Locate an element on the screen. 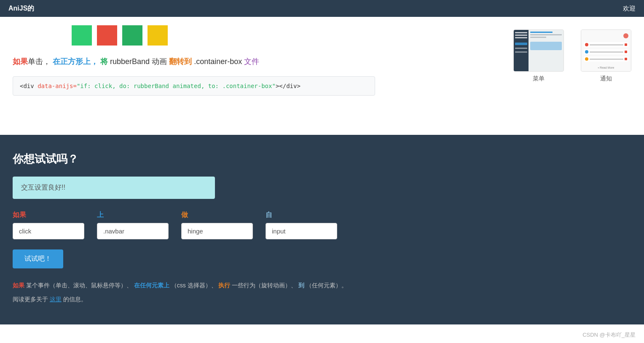  label-if: 如果 is located at coordinates (48, 215).